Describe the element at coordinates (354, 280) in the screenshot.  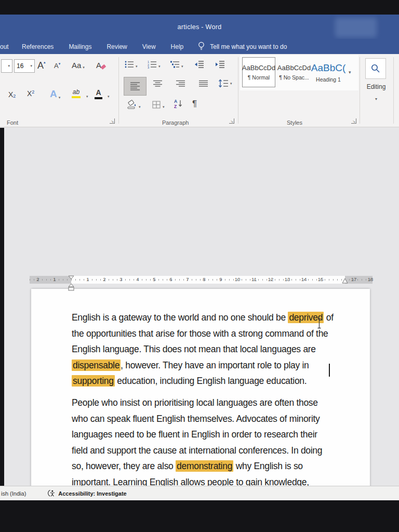
I see `ruler-number: 17` at that location.